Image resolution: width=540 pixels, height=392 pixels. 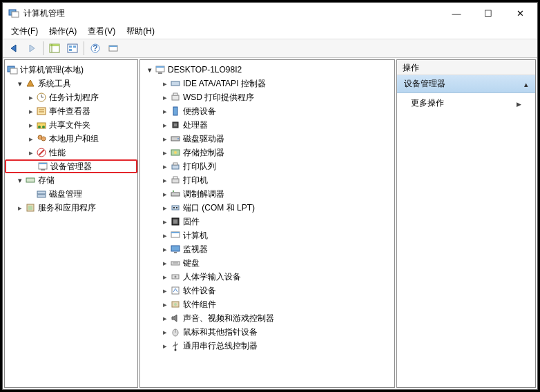 What do you see at coordinates (267, 277) in the screenshot?
I see `device-hid: 人体学输入设备` at bounding box center [267, 277].